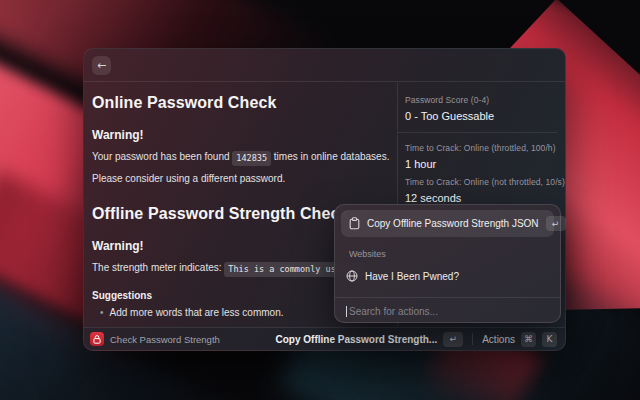  I want to click on actions-search-input, so click(450, 312).